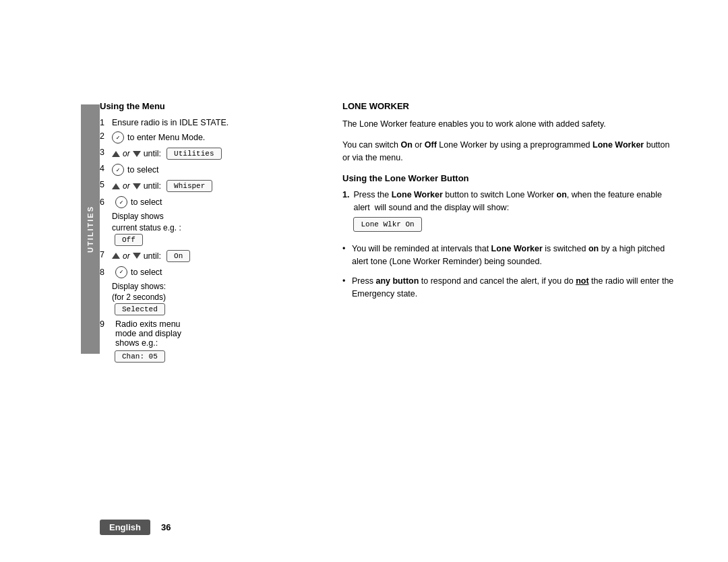 The width and height of the screenshot is (728, 562). Describe the element at coordinates (208, 291) in the screenshot. I see `step-8: 8 ✓ to select Display shows: (for 2 seco…` at that location.